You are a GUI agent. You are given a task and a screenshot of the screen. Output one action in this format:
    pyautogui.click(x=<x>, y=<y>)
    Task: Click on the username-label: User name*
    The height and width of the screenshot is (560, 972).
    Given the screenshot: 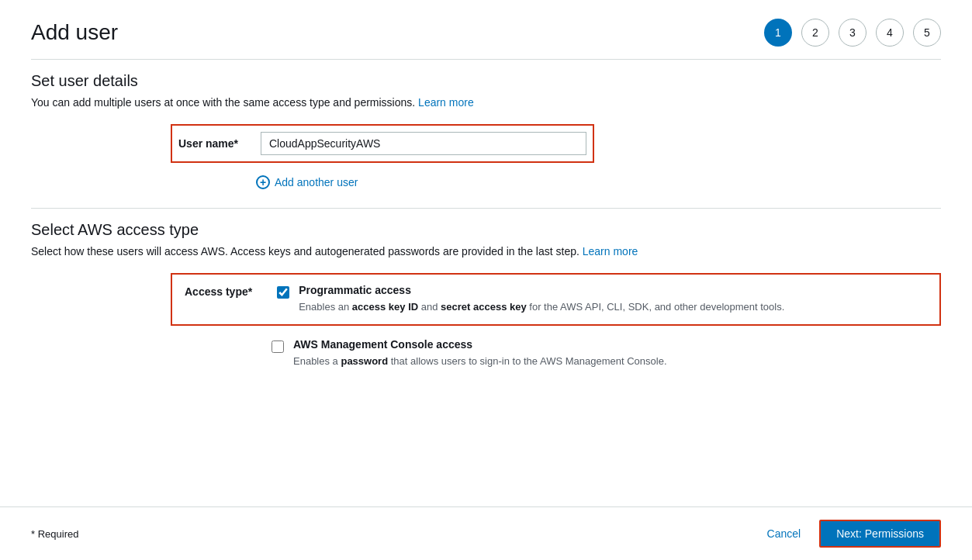 What is the action you would take?
    pyautogui.click(x=213, y=143)
    